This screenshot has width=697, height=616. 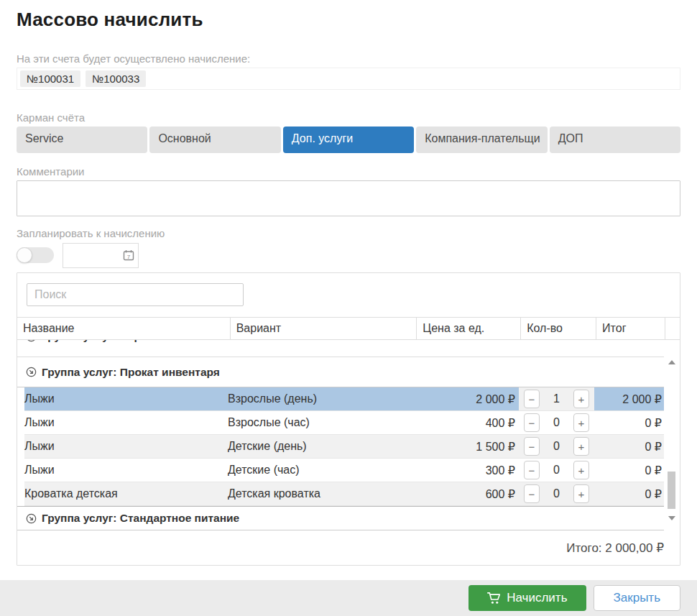 I want to click on total-label: Итого: 2 000,00 ₽, so click(x=615, y=548).